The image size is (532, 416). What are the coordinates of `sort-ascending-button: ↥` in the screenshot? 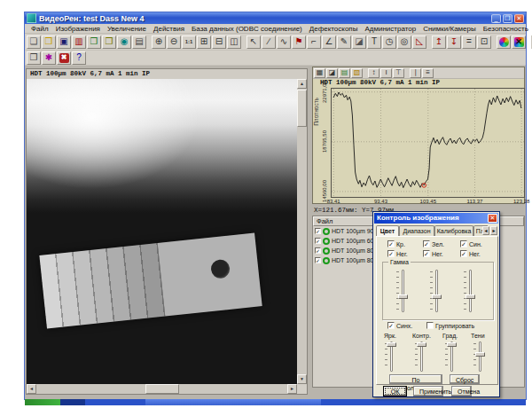 It's located at (439, 43).